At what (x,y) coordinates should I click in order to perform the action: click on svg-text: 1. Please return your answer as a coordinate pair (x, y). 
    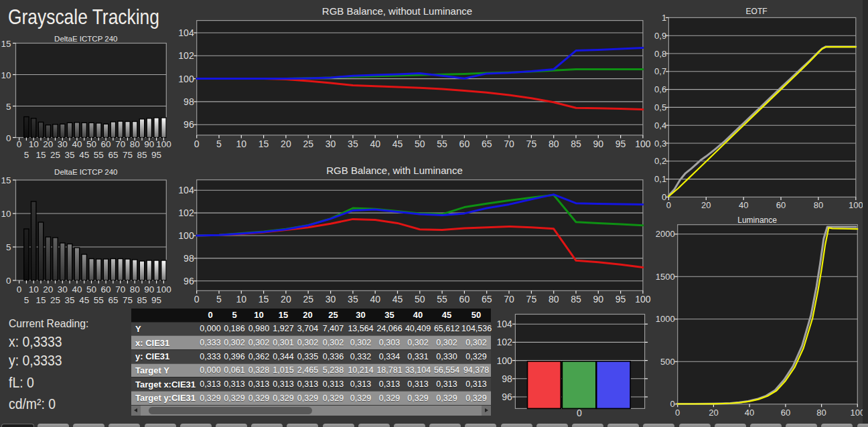
    Looking at the image, I should click on (664, 17).